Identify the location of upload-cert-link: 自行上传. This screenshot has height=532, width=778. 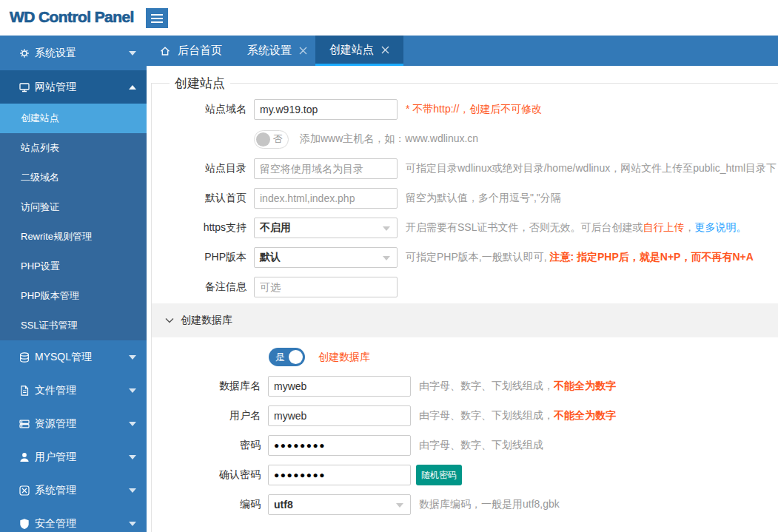
(663, 227).